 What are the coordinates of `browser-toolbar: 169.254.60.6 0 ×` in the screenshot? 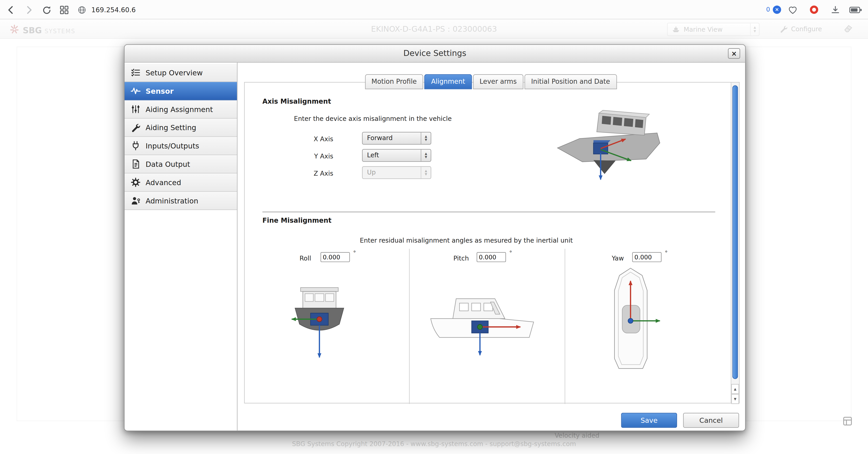 It's located at (434, 10).